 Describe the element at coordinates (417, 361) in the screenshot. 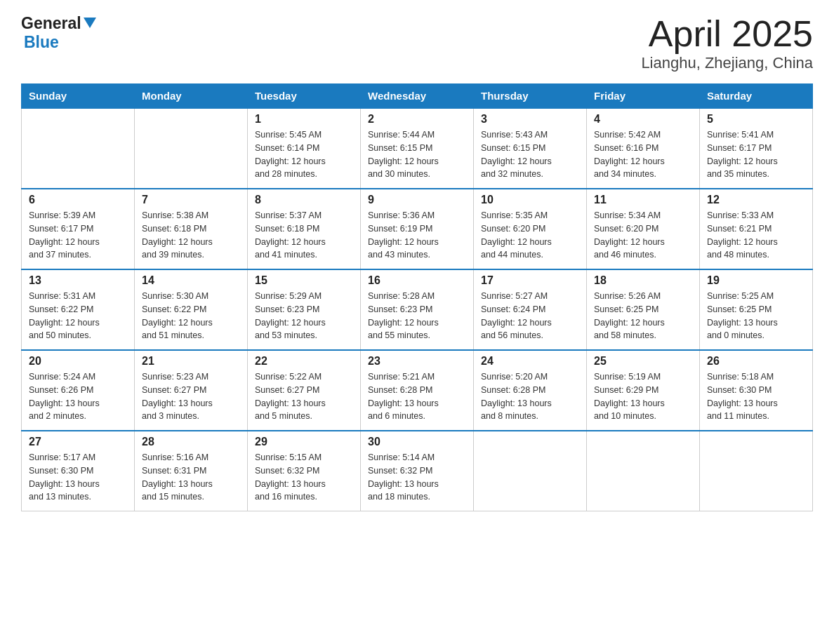

I see `day-number: 23` at that location.